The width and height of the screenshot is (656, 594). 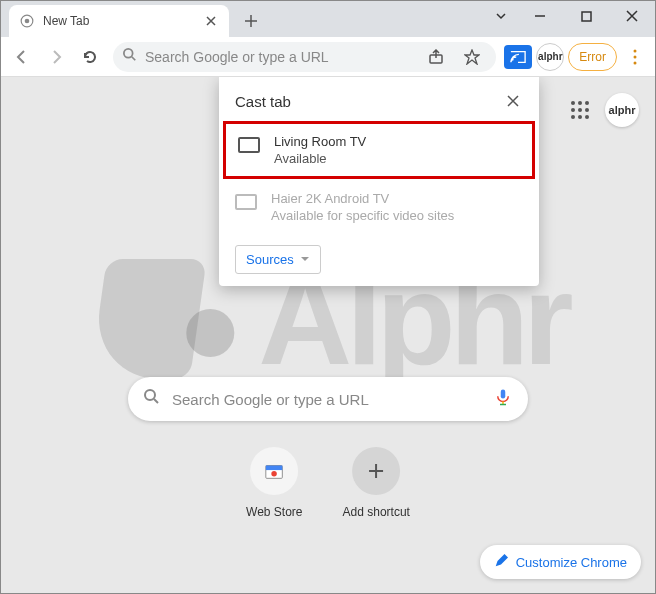 I want to click on ntp-shortcuts: Web Store Add shortcut, so click(x=328, y=483).